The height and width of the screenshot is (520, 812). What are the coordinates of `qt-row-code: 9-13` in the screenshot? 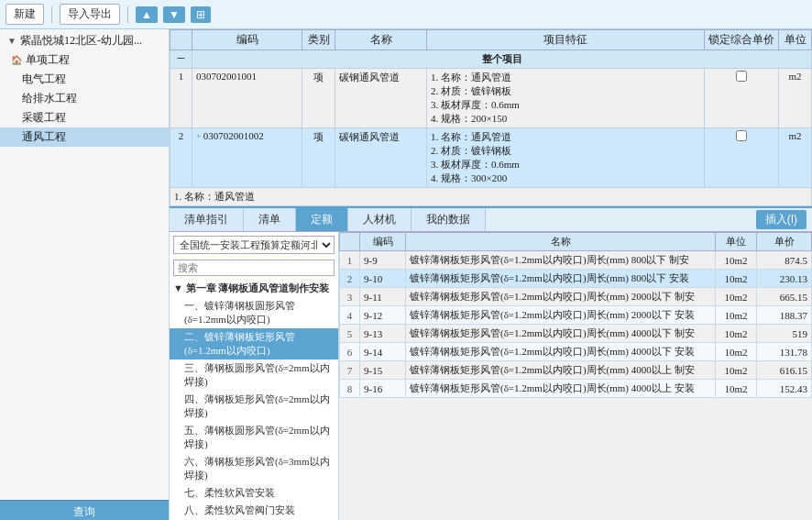 It's located at (383, 334).